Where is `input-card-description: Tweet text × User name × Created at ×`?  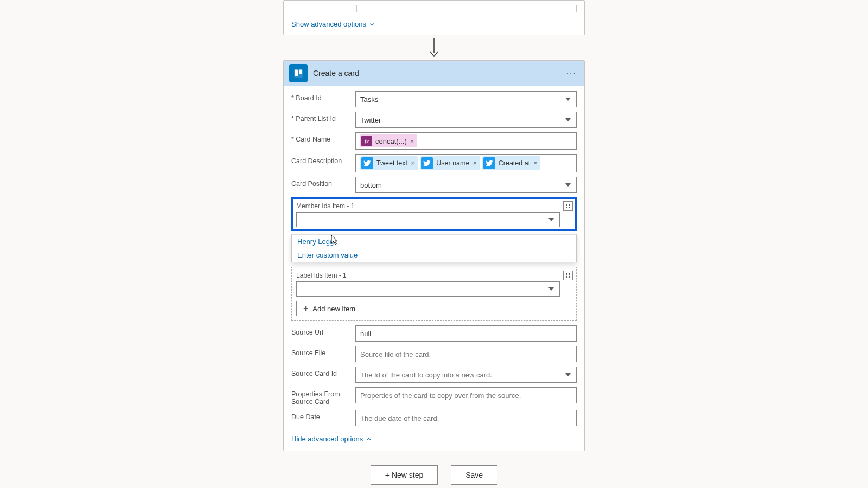
input-card-description: Tweet text × User name × Created at × is located at coordinates (466, 163).